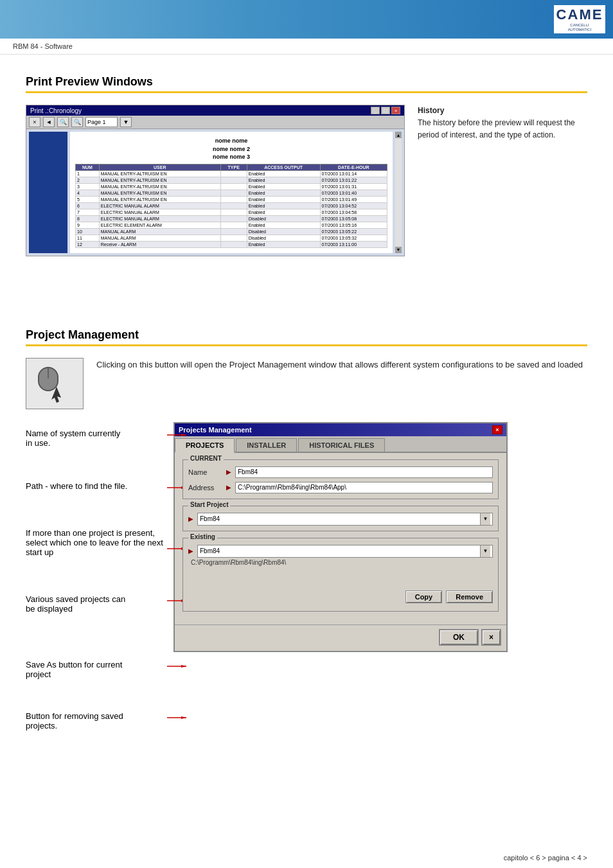  Describe the element at coordinates (306, 84) in the screenshot. I see `section1-title: Print Preview Windows` at that location.